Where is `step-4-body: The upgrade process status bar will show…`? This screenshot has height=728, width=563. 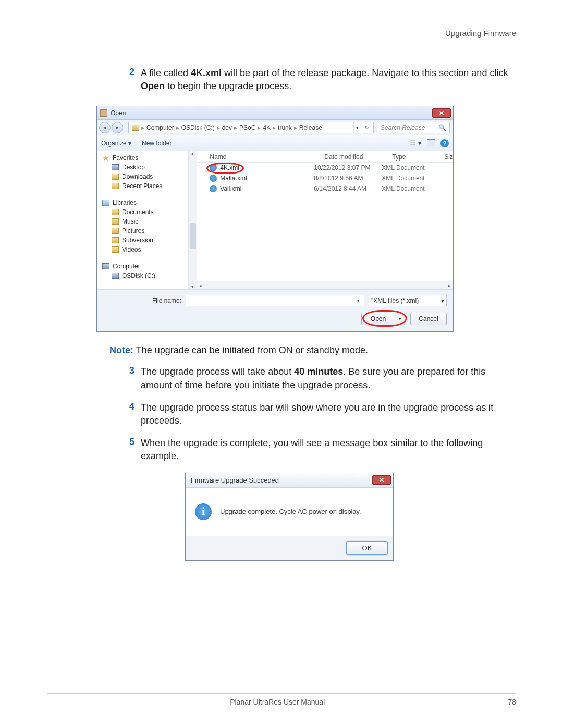
step-4-body: The upgrade process status bar will show… is located at coordinates (328, 414).